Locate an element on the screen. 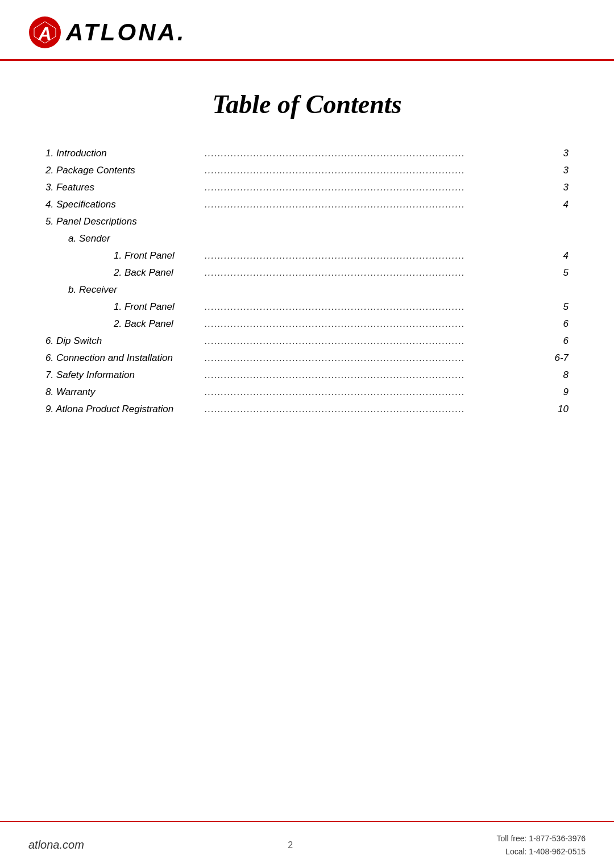  footer-contact: Toll free: 1-877-536-3976 Local: 1-408-9… is located at coordinates (541, 845).